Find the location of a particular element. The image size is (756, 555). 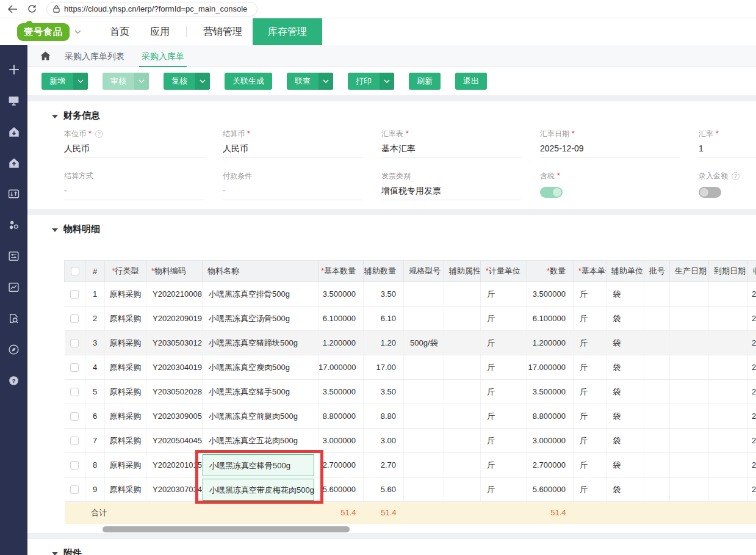

settle-currency-value: 人民币 is located at coordinates (293, 149).